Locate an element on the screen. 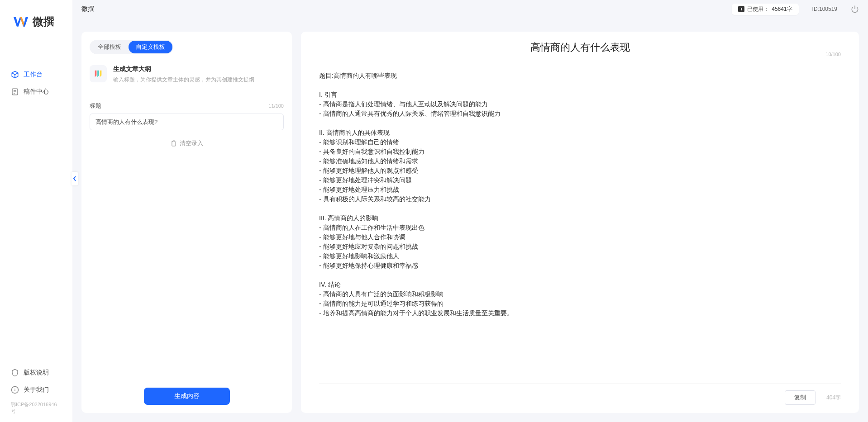  usage-badge: T 已使用： 45641字 is located at coordinates (765, 9).